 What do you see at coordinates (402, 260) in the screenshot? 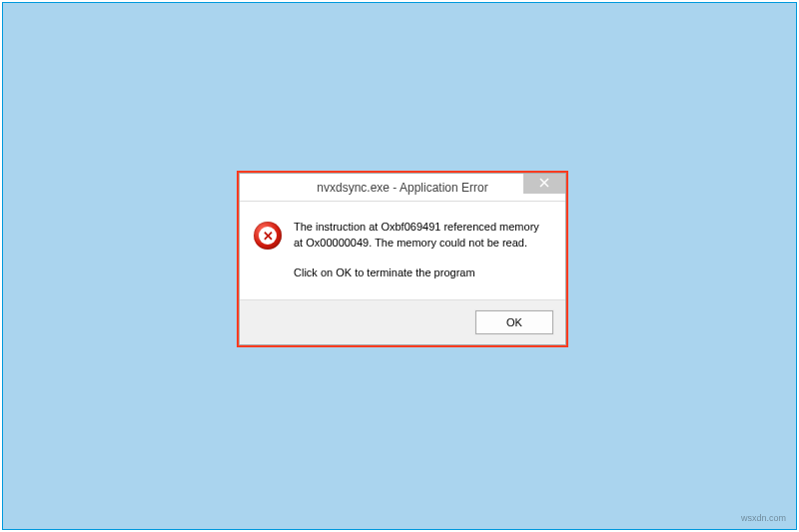
I see `dialog-highlight-frame: nvxdsync.exe - Application Error ✕` at bounding box center [402, 260].